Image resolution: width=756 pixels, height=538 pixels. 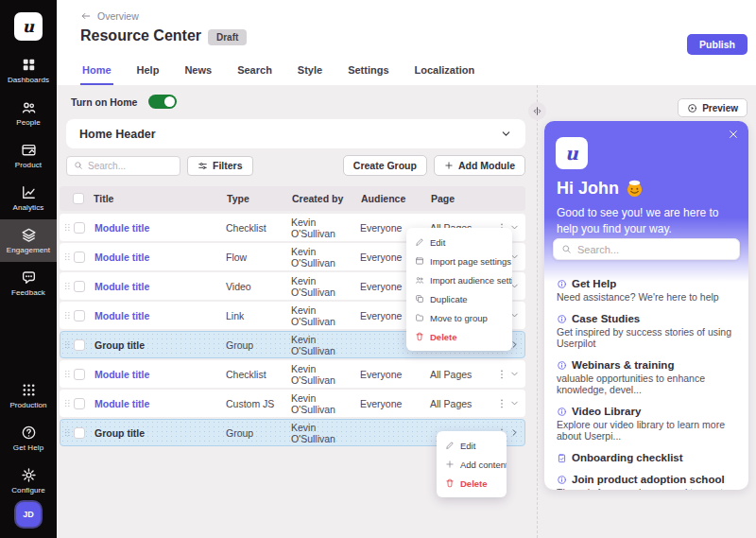 I want to click on sidebar-item-configure: Configure, so click(x=28, y=480).